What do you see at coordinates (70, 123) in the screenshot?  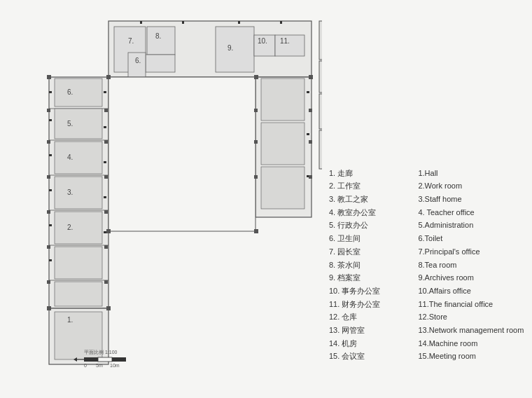 I see `room-number-5: 5.` at bounding box center [70, 123].